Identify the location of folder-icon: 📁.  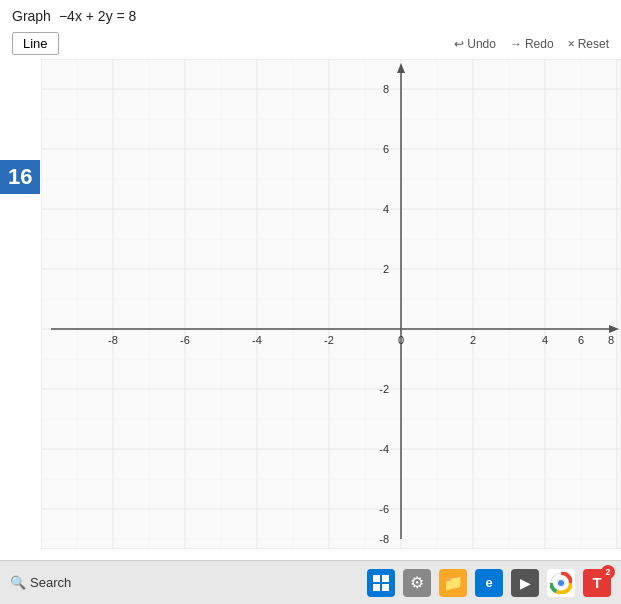
(453, 583).